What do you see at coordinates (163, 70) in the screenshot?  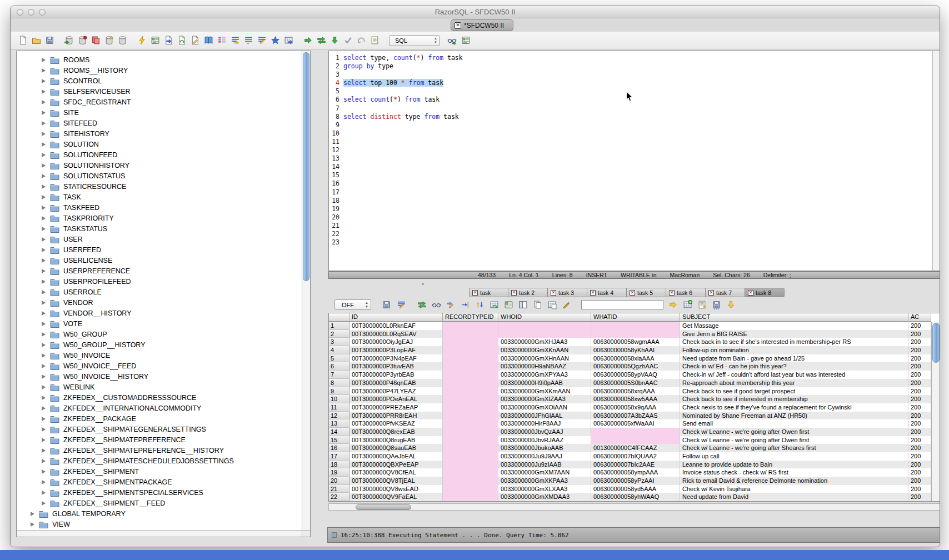 I see `tree-item-rooms-history: ROOMS__HISTORY` at bounding box center [163, 70].